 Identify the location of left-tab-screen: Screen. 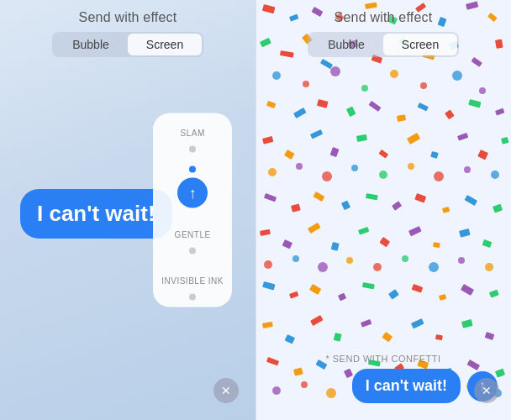
(165, 45).